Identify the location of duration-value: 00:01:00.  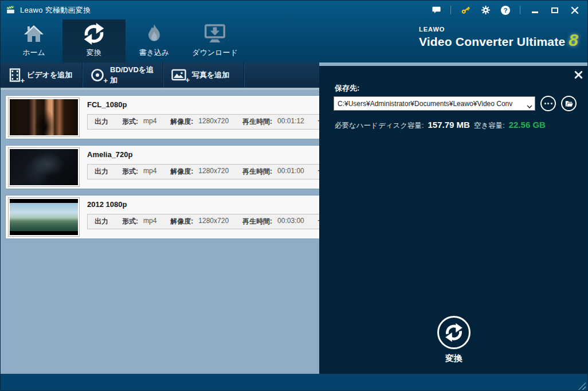
(291, 172).